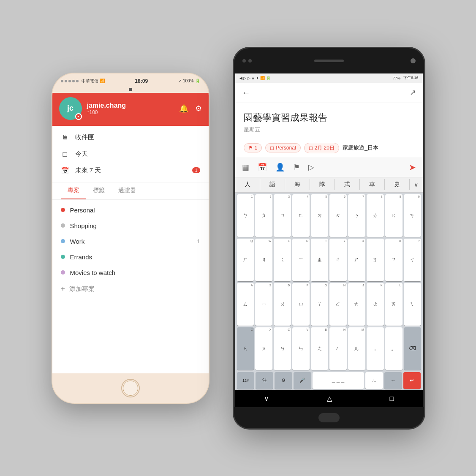 Image resolution: width=476 pixels, height=476 pixels. Describe the element at coordinates (301, 215) in the screenshot. I see `key-ㄈ: 4ㄈ` at that location.